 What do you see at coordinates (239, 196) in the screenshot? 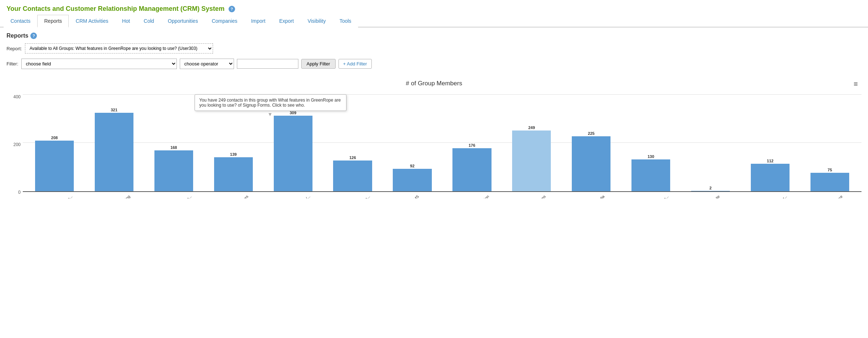
I see `x-label-text: Landing Pages` at bounding box center [239, 196].